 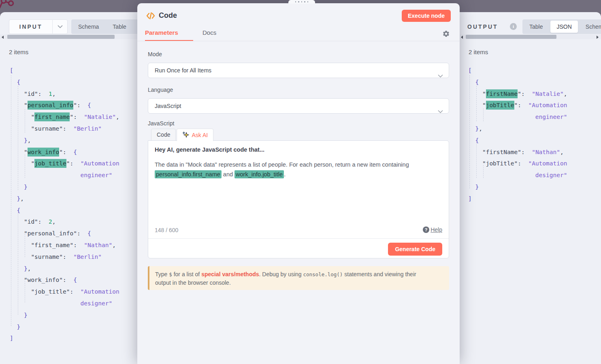 I want to click on input-hscrollbar-thumb, so click(x=61, y=37).